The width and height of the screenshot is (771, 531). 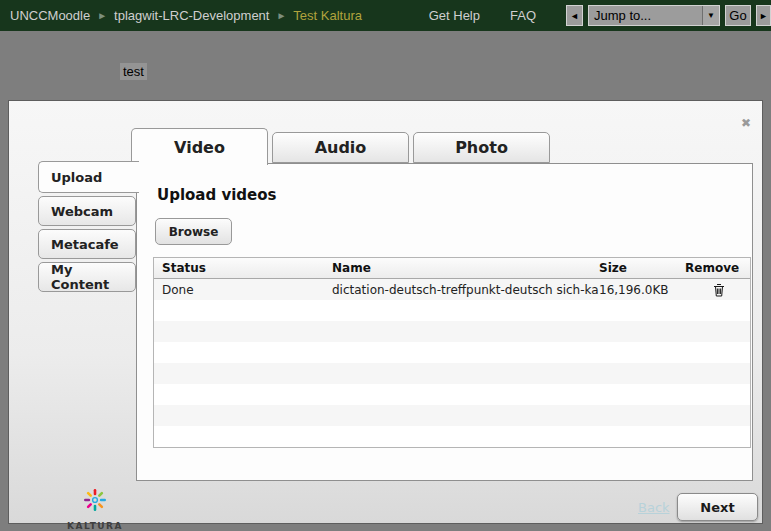 I want to click on breadcrumb-item-2: Test Kaltura, so click(x=328, y=16).